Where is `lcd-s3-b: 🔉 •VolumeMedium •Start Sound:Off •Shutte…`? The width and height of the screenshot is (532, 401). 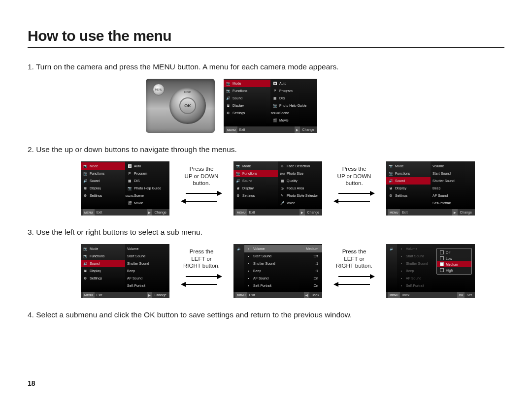
lcd-s3-b: 🔉 •VolumeMedium •Start Sound:Off •Shutte… is located at coordinates (278, 271).